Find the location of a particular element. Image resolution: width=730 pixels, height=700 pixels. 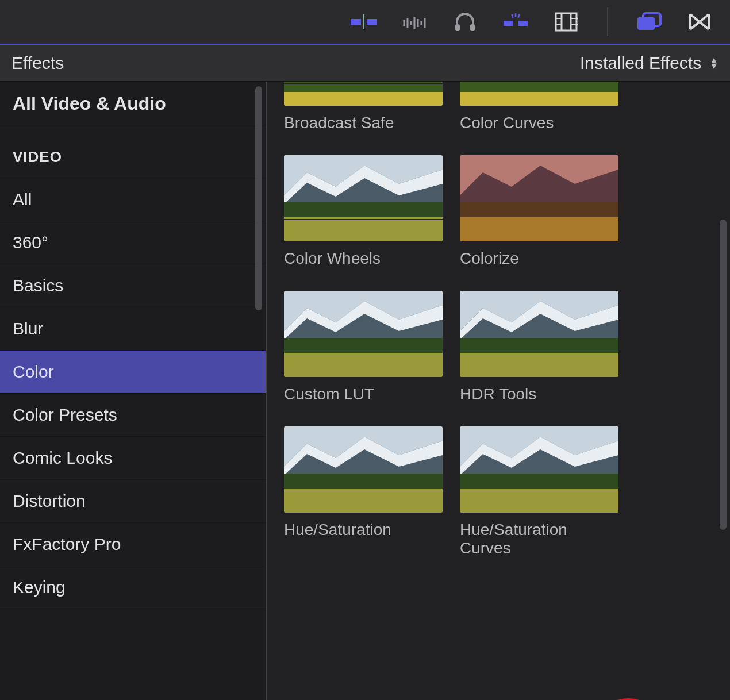

effect-label: Custom LUT is located at coordinates (363, 394).